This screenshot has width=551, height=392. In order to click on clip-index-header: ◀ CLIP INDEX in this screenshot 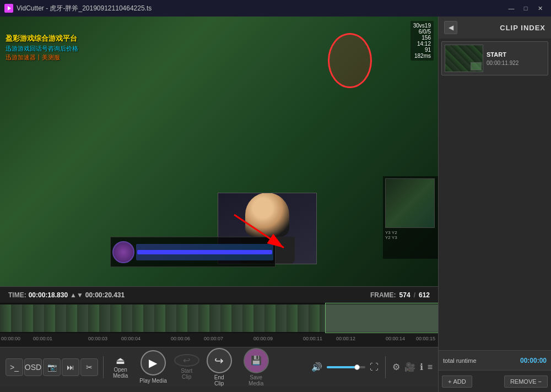, I will do `click(495, 28)`.